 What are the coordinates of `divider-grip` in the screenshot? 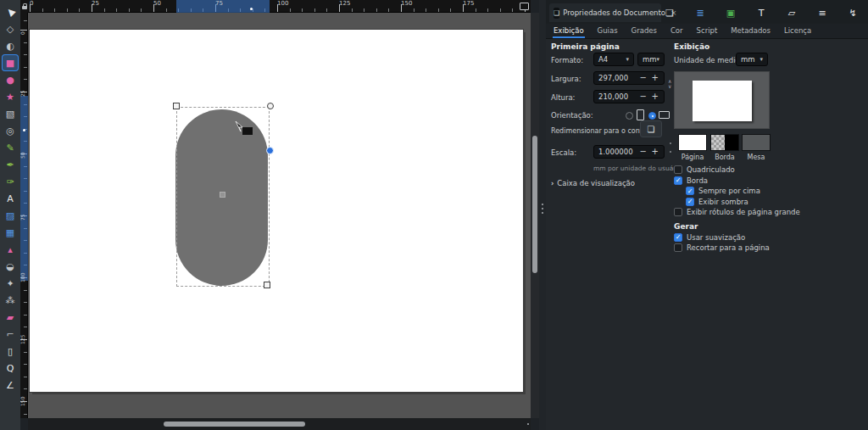 It's located at (542, 209).